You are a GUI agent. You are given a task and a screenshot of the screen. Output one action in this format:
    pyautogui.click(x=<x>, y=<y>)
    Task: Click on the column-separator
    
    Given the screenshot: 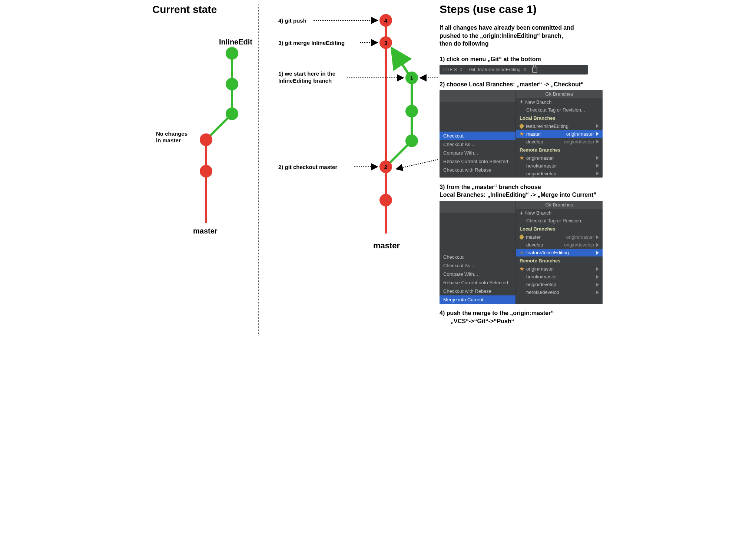 What is the action you would take?
    pyautogui.click(x=258, y=170)
    